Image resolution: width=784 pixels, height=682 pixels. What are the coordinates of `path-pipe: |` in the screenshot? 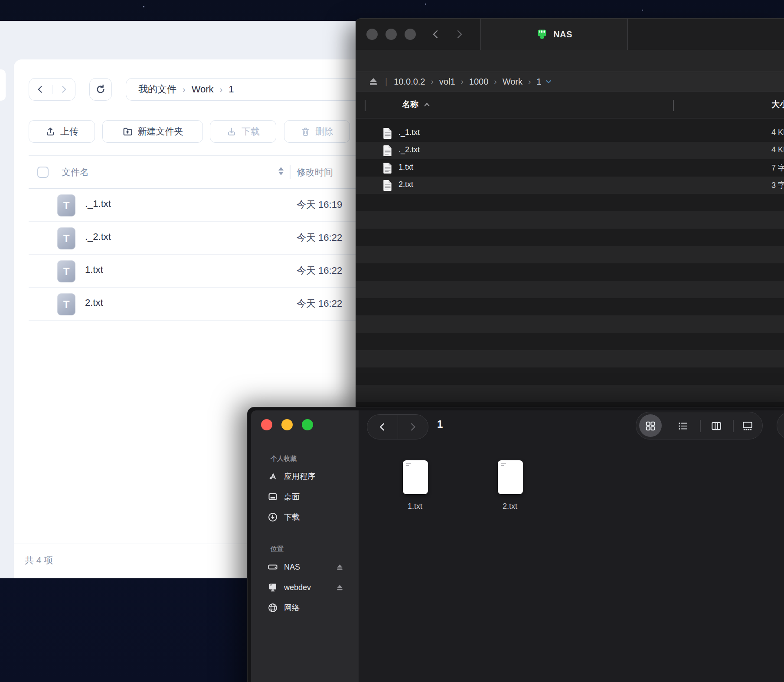 It's located at (386, 82).